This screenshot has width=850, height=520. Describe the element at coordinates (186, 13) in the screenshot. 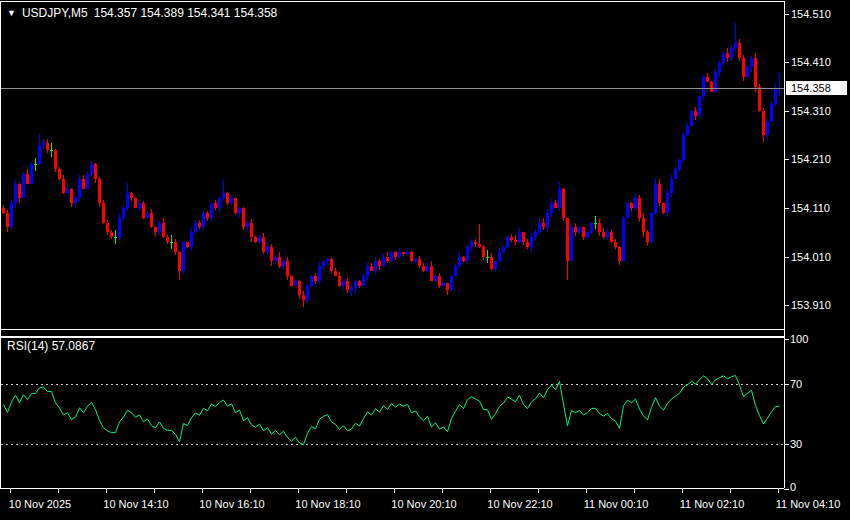

I see `ohlc-readout: 154.357 154.389 154.341 154.358` at that location.